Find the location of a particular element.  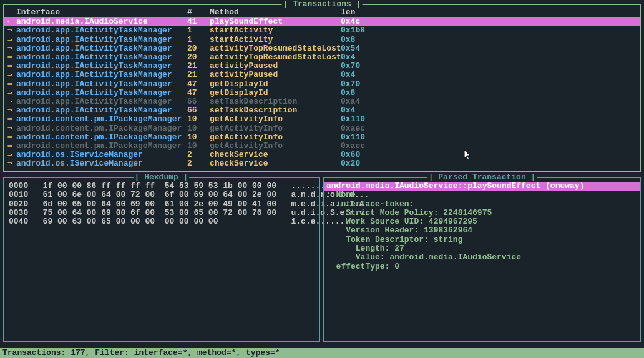

header-num: # is located at coordinates (198, 12).